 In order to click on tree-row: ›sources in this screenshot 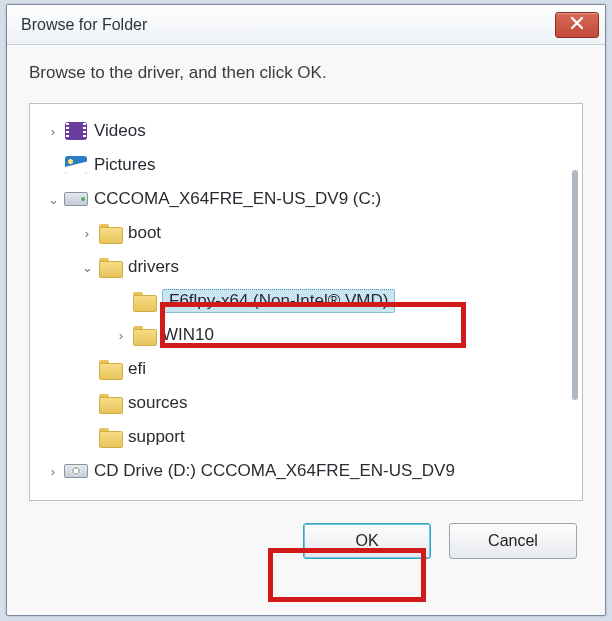, I will do `click(307, 403)`.